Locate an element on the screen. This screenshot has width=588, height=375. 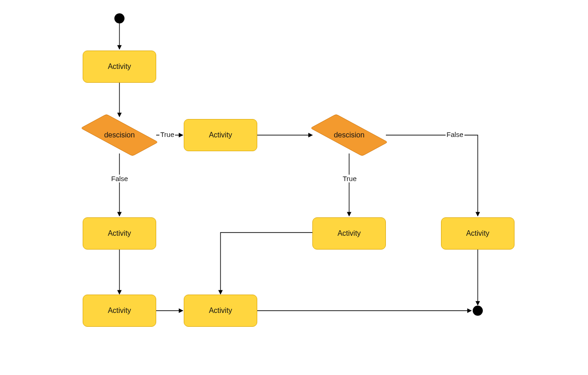
activity-node-a1: Activity is located at coordinates (119, 67).